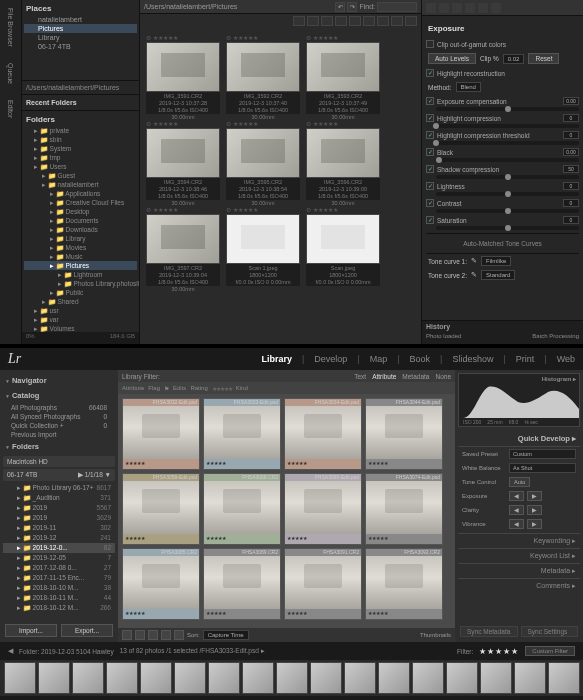 This screenshot has width=583, height=700. Describe the element at coordinates (343, 246) in the screenshot. I see `thumbnail: ⚙ ★★★★★Scan.jpeg1800×1200f/0.0 0s ISO 0 …` at that location.